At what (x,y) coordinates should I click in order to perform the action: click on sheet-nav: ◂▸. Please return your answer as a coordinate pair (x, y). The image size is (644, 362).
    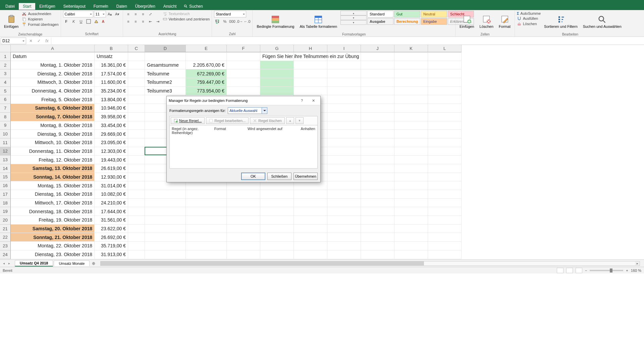
    Looking at the image, I should click on (6, 263).